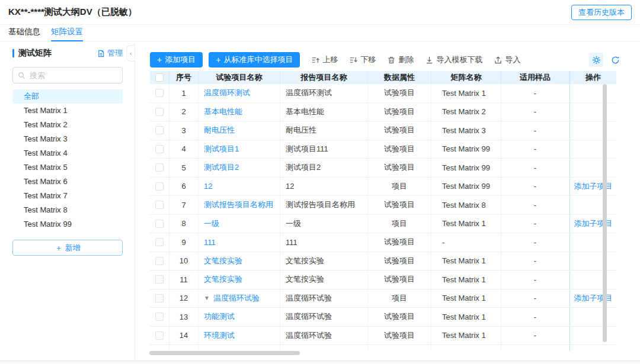  What do you see at coordinates (219, 317) in the screenshot?
I see `test-item-link: 功能测试` at bounding box center [219, 317].